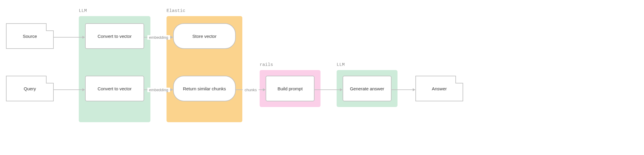  What do you see at coordinates (159, 37) in the screenshot?
I see `arrow-convert-to-store: embedding` at bounding box center [159, 37].